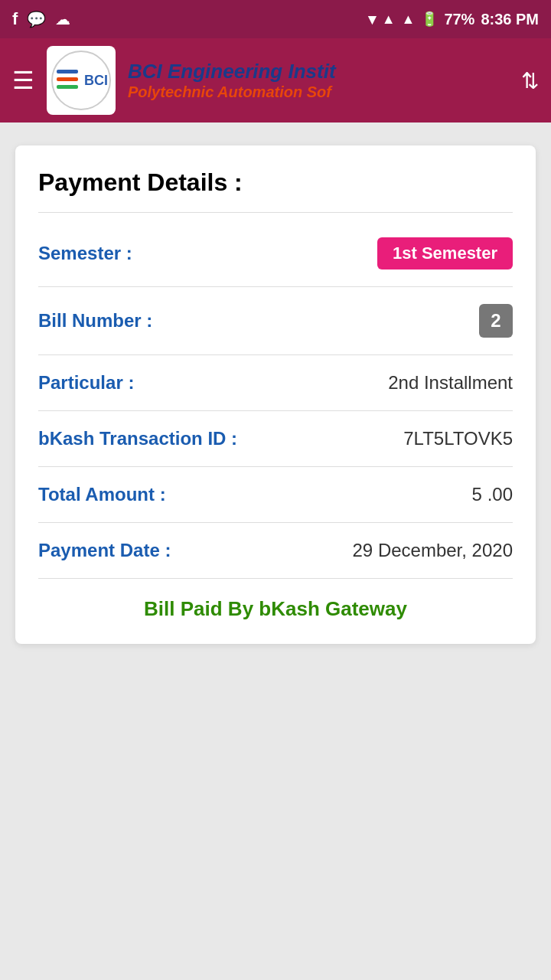 The image size is (551, 980). I want to click on facebook-icon: f, so click(15, 19).